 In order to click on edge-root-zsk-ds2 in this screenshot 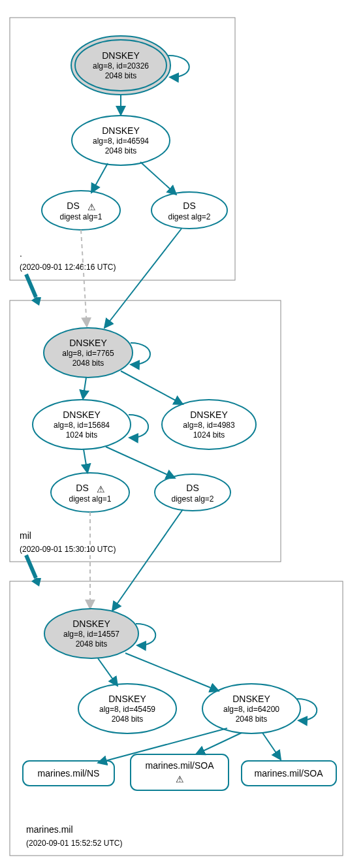, I will do `click(158, 178)`.